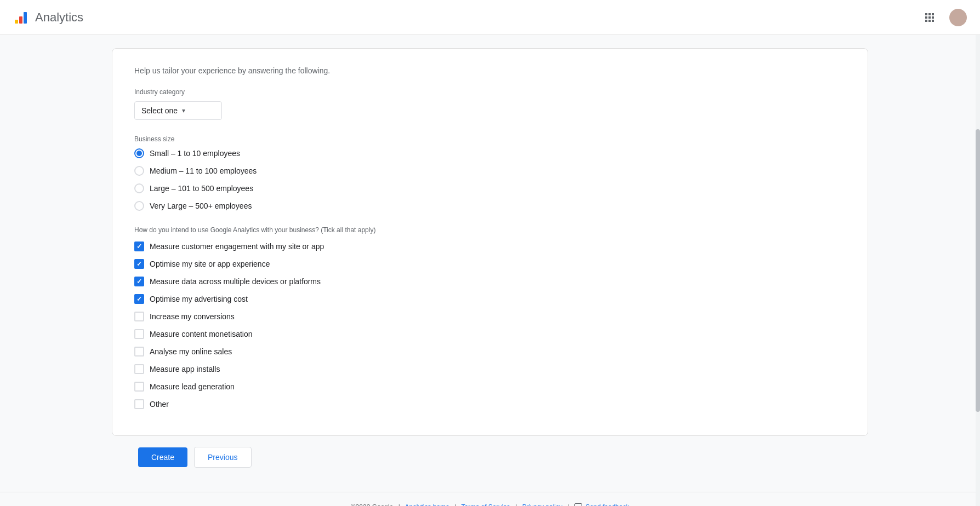 Image resolution: width=980 pixels, height=506 pixels. Describe the element at coordinates (372, 505) in the screenshot. I see `copyright: ©2022 Google` at that location.